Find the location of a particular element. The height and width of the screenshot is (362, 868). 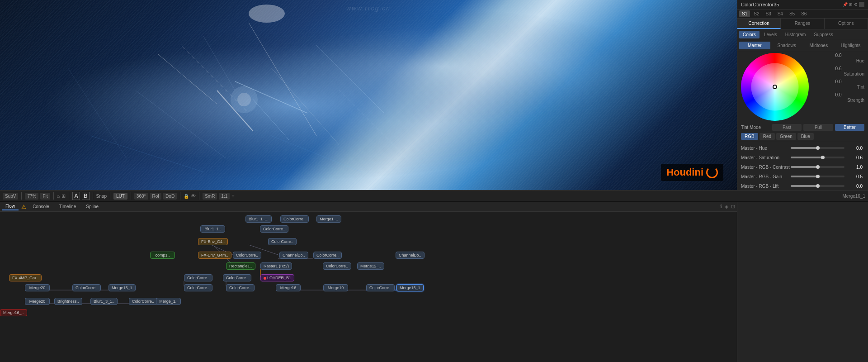

toolbar-lut: LUT is located at coordinates (120, 196).